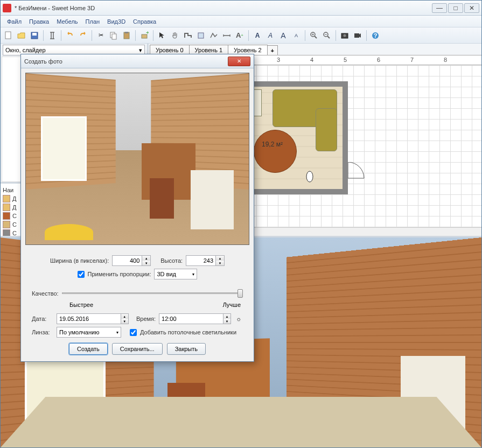  I want to click on app-icon, so click(7, 8).